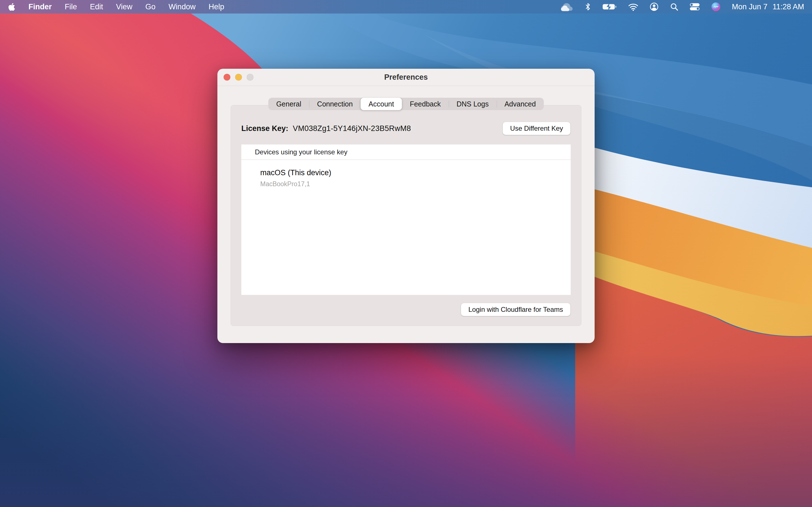 Image resolution: width=812 pixels, height=507 pixels. Describe the element at coordinates (227, 77) in the screenshot. I see `close-button` at that location.